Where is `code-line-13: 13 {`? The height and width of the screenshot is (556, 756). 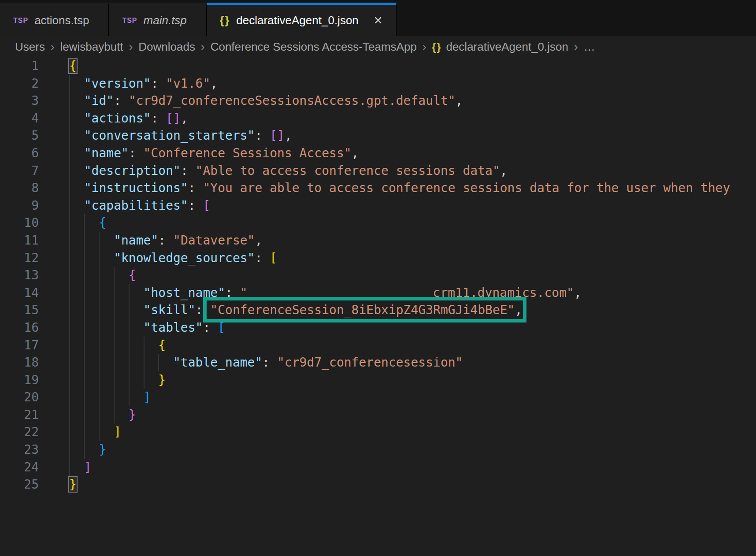
code-line-13: 13 { is located at coordinates (378, 275).